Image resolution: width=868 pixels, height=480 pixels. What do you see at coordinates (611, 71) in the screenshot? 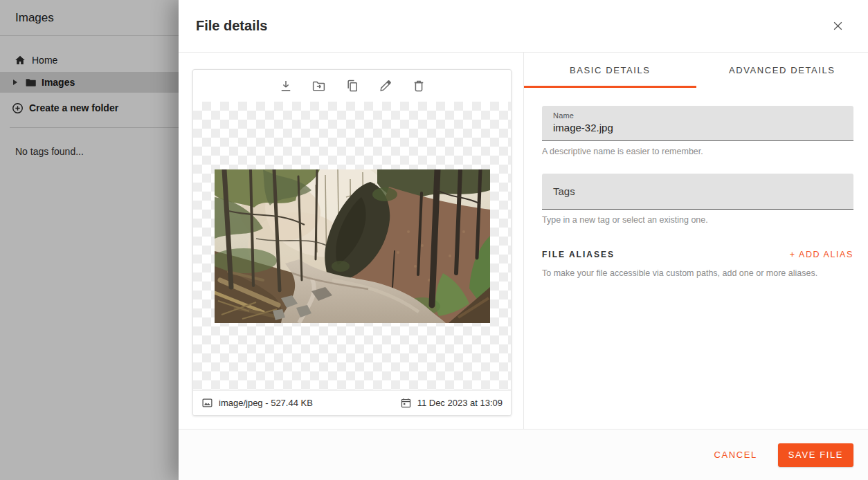
I see `tab-basic-details: BASIC DETAILS` at bounding box center [611, 71].